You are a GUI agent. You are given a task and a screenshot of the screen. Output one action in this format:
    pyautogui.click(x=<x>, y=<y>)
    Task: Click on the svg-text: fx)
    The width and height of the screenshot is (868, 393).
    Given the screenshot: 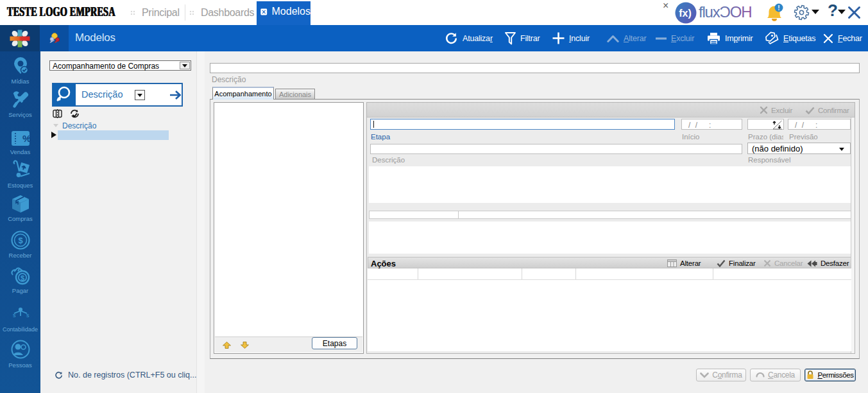 What is the action you would take?
    pyautogui.click(x=685, y=13)
    